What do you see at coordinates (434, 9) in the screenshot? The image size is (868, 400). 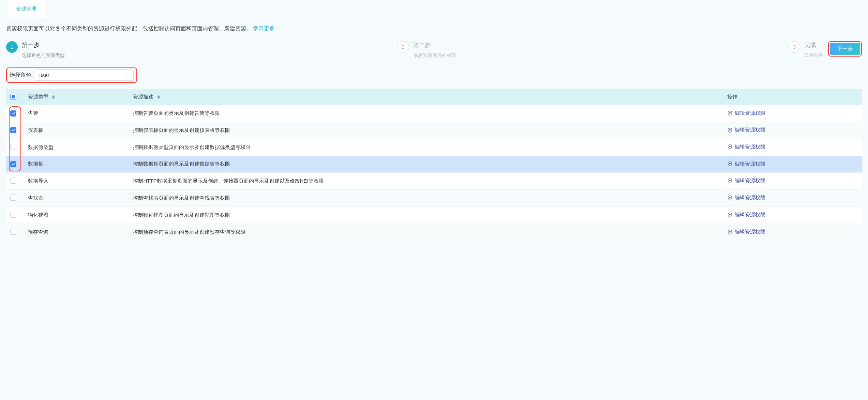 I see `tabs: 资源管理` at bounding box center [434, 9].